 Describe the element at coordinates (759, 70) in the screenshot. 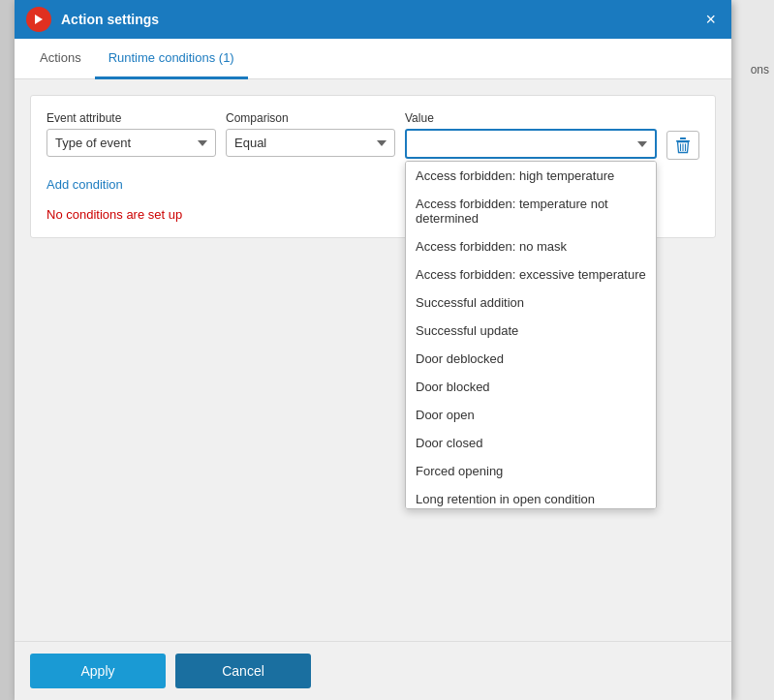

I see `backdrop-text: ons` at that location.